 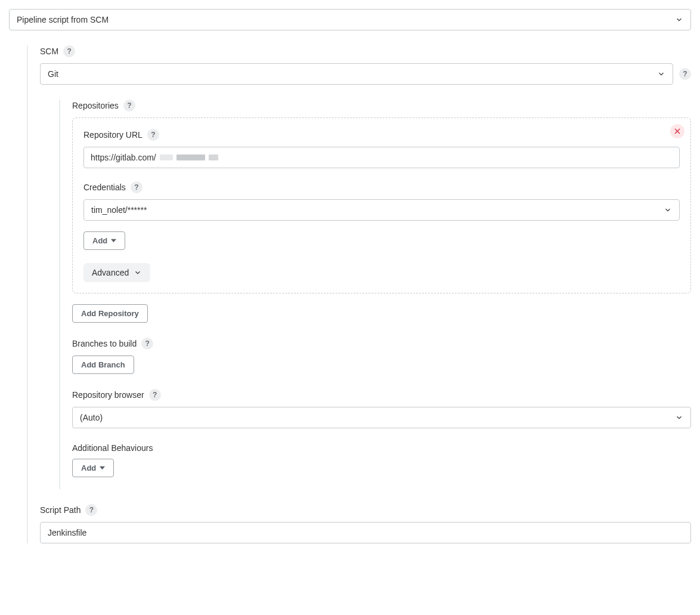 I want to click on add-credentials-button: Add, so click(x=104, y=241).